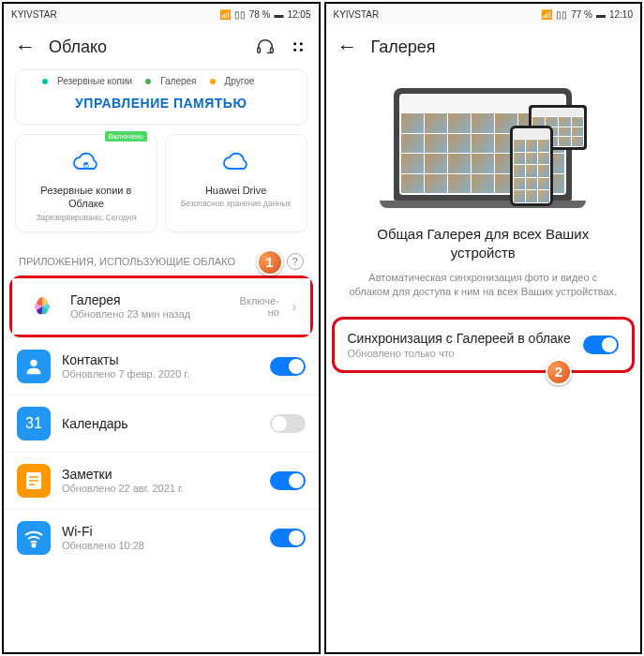 The image size is (644, 656). Describe the element at coordinates (42, 306) in the screenshot. I see `gallery-icon` at that location.